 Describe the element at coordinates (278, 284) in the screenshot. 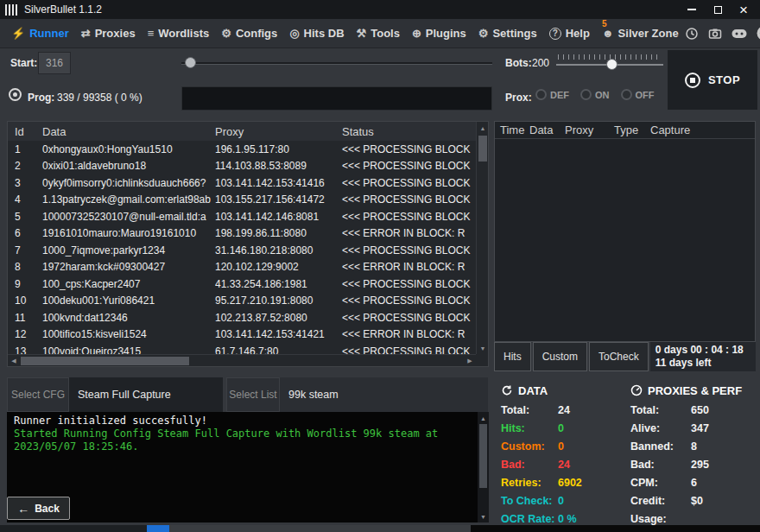

I see `cell-proxy: 41.33.254.186:1981` at that location.